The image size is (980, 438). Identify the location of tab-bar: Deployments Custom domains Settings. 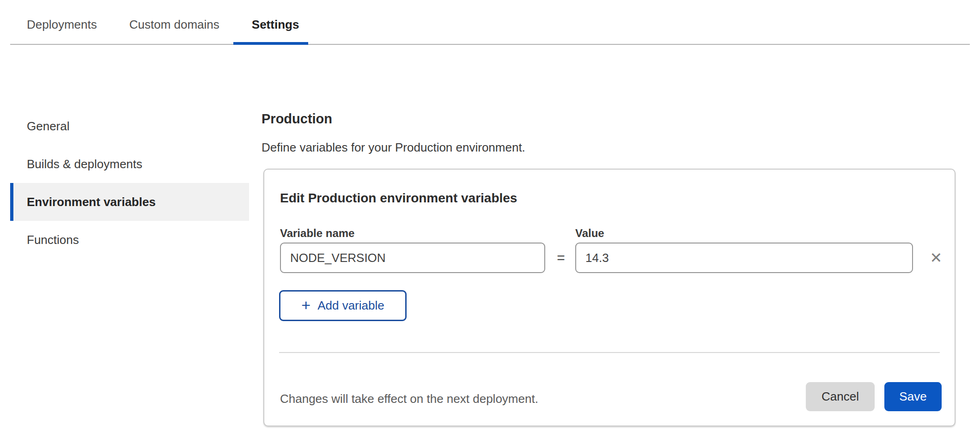
(490, 22).